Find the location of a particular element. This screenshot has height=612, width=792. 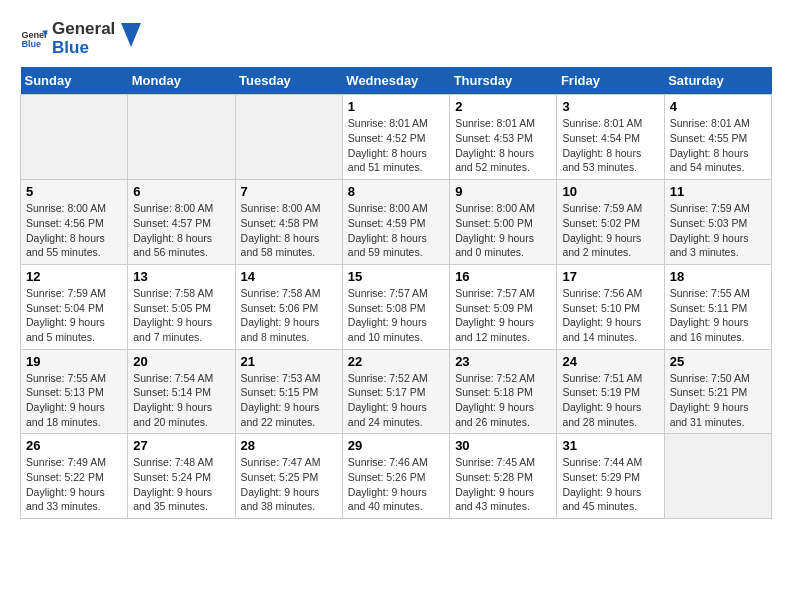

week-row-3: 12Sunrise: 7:59 AM Sunset: 5:04 PM Dayli… is located at coordinates (396, 306).